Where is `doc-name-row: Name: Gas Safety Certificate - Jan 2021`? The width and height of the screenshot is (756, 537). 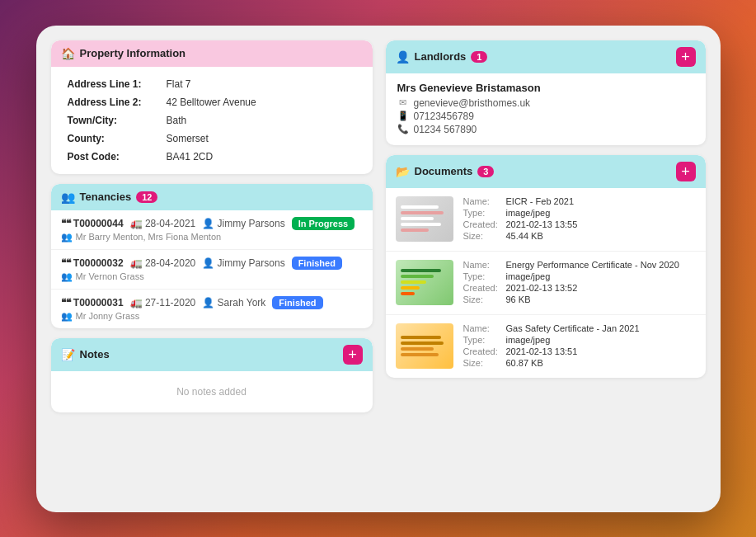 doc-name-row: Name: Gas Safety Certificate - Jan 2021 is located at coordinates (580, 328).